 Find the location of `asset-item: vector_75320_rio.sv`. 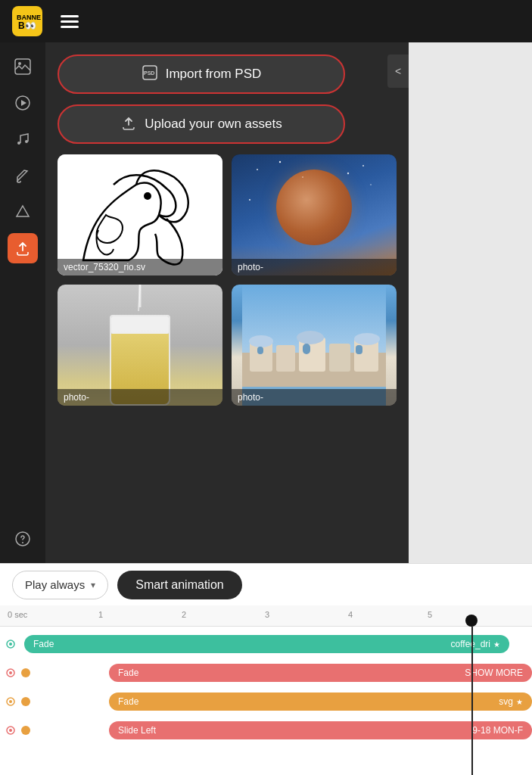

asset-item: vector_75320_rio.sv is located at coordinates (140, 215).